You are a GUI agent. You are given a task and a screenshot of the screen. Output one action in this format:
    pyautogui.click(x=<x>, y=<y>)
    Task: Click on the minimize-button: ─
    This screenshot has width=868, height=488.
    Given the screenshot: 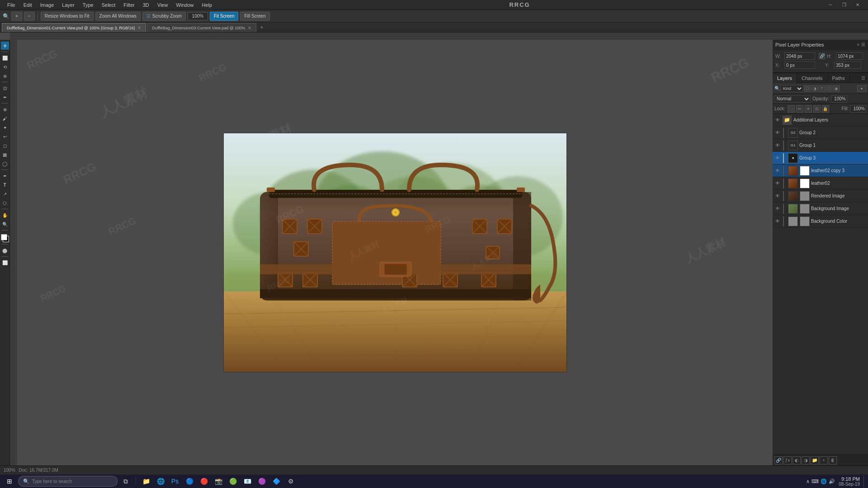 What is the action you would take?
    pyautogui.click(x=830, y=5)
    